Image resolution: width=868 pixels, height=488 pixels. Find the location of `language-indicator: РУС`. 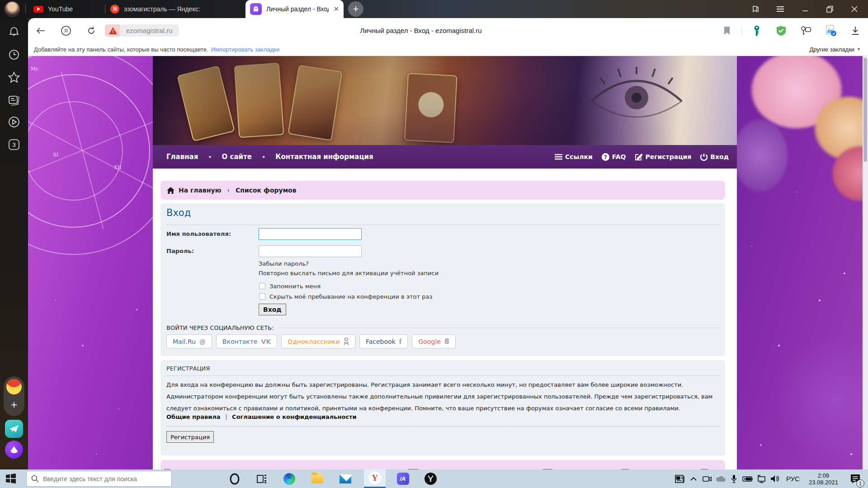

language-indicator: РУС is located at coordinates (793, 479).